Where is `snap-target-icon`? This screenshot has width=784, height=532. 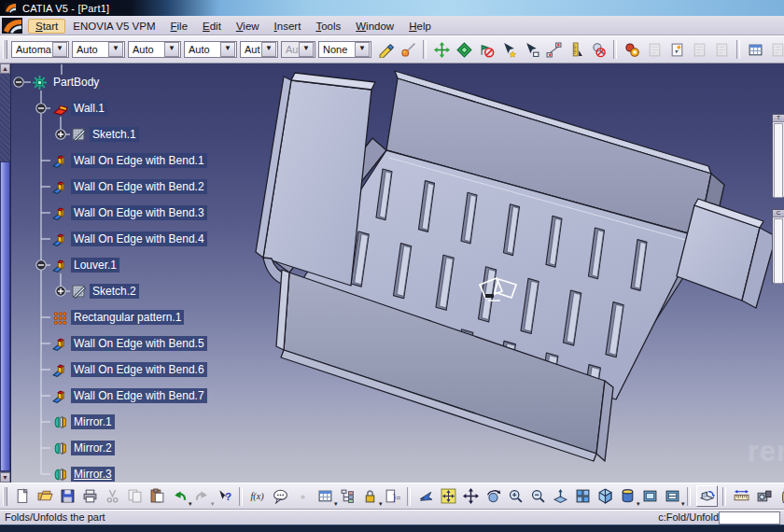
snap-target-icon is located at coordinates (465, 50).